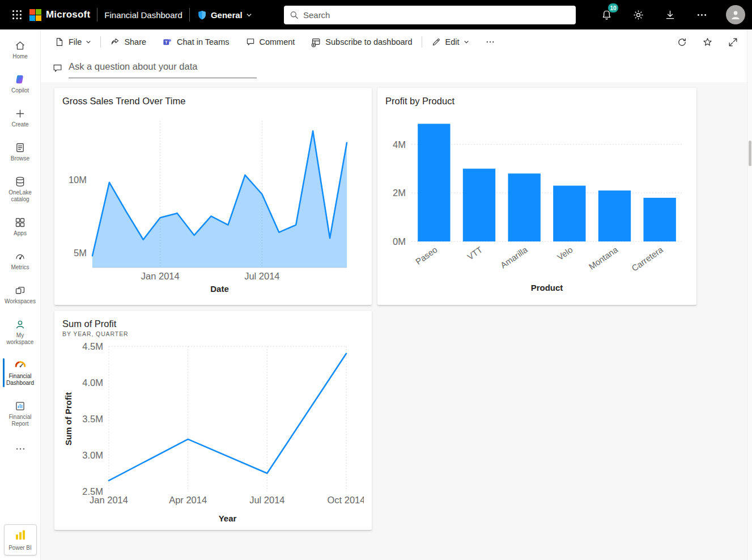  What do you see at coordinates (213, 324) in the screenshot?
I see `tile-title: Sum of Profit` at bounding box center [213, 324].